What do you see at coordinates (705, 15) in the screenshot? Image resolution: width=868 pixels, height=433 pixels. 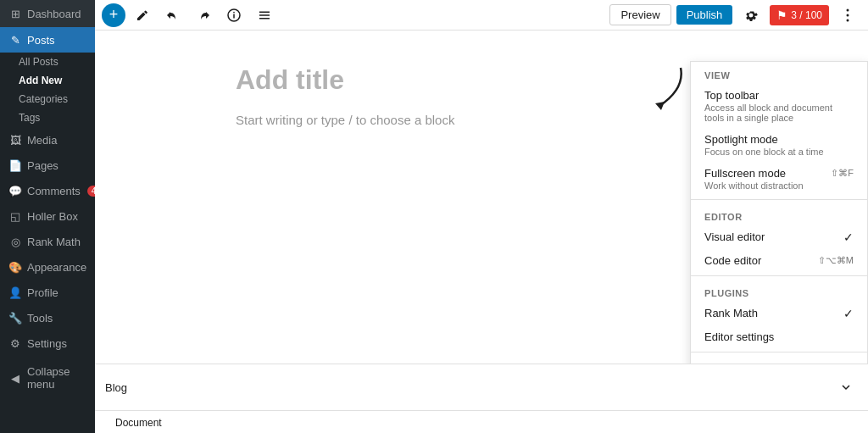 I see `publish-button: Publish` at bounding box center [705, 15].